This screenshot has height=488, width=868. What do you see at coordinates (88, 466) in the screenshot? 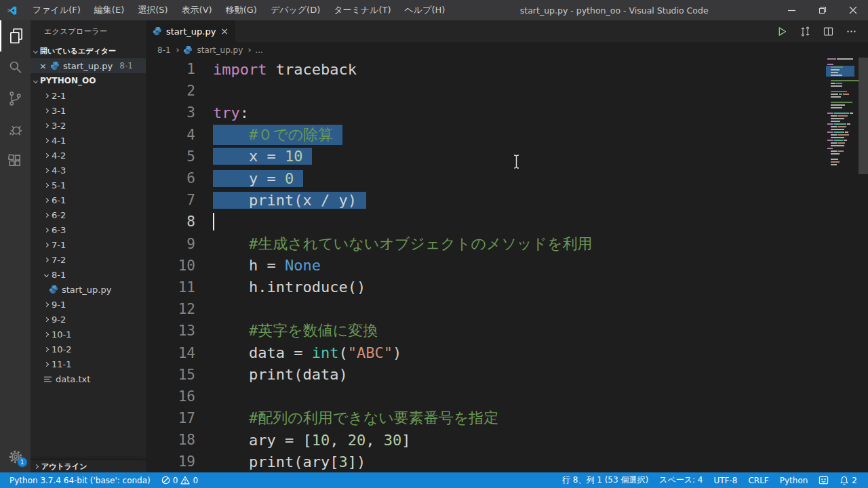
I see `outline-header: アウトライン` at bounding box center [88, 466].